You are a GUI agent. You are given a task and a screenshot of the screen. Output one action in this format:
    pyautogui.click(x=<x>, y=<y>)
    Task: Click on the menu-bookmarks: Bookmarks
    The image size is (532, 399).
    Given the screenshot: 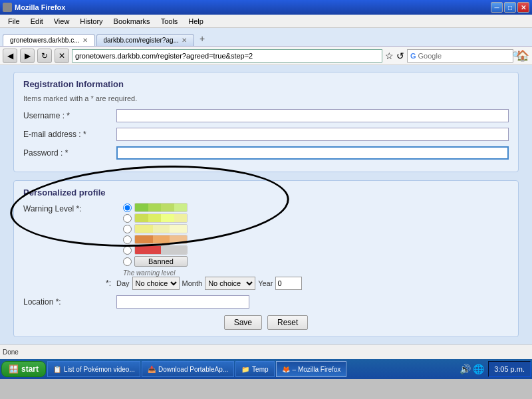 What is the action you would take?
    pyautogui.click(x=132, y=21)
    